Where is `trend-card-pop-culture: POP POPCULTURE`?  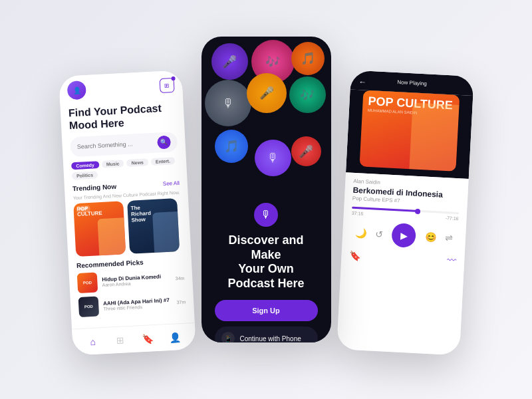 trend-card-pop-culture: POP POPCULTURE is located at coordinates (100, 229).